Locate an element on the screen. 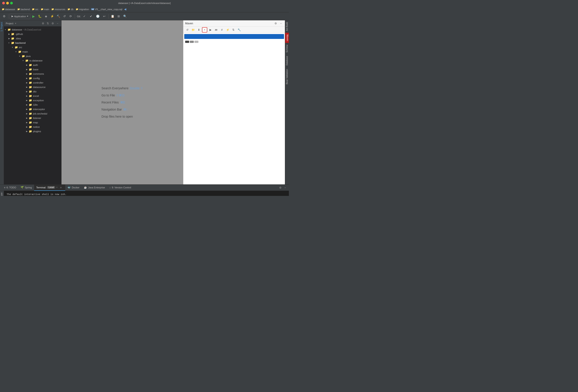 The image size is (578, 392). build-button: 🔨 is located at coordinates (58, 16).